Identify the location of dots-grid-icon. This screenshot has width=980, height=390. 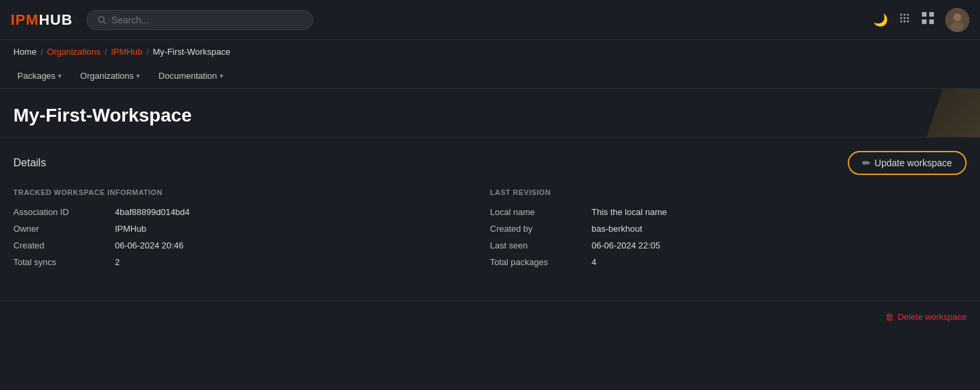
(905, 18).